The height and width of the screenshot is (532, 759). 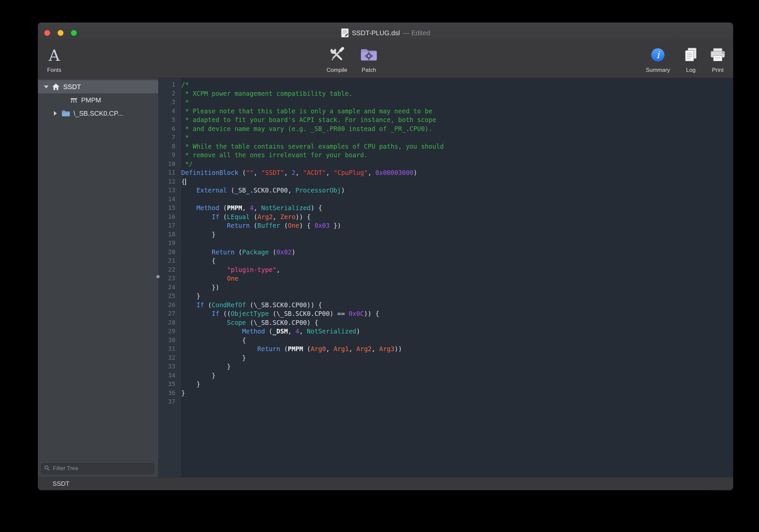 What do you see at coordinates (446, 393) in the screenshot?
I see `code-line: 36}` at bounding box center [446, 393].